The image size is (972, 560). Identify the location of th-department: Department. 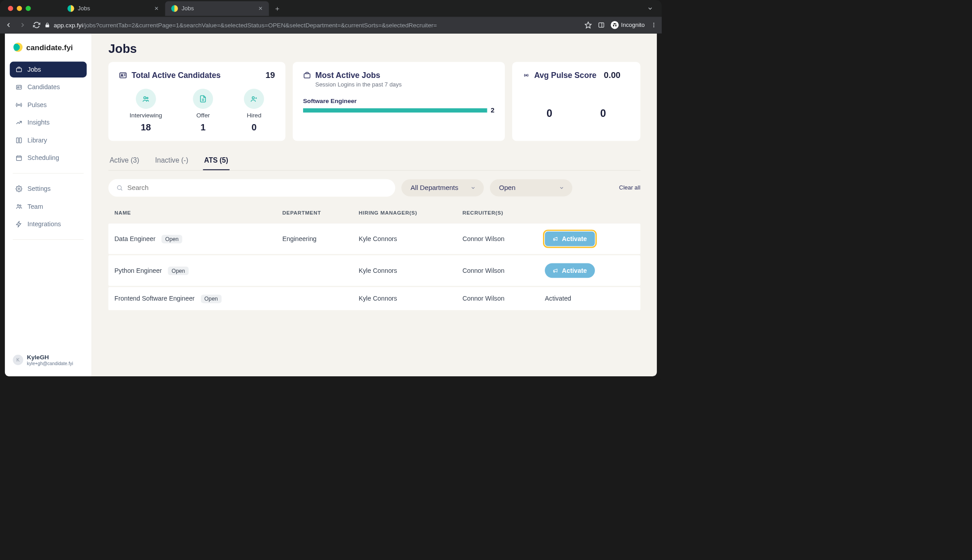
(321, 213).